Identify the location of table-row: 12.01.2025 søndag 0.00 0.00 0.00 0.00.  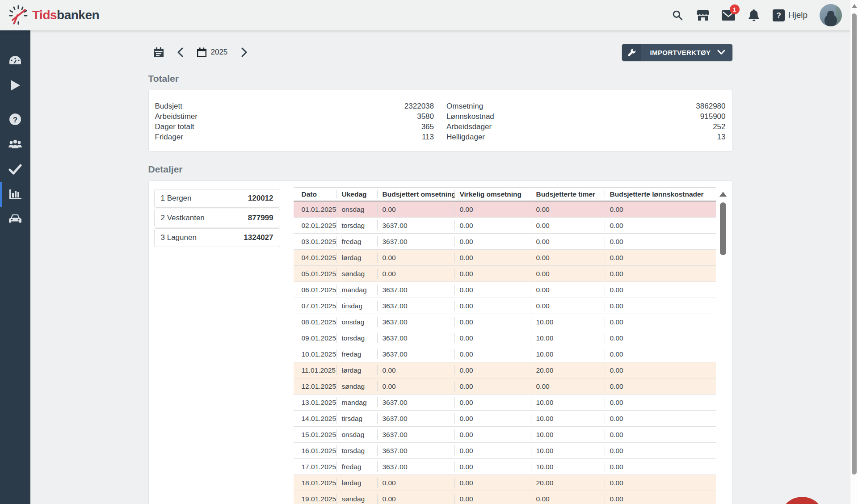
(505, 386).